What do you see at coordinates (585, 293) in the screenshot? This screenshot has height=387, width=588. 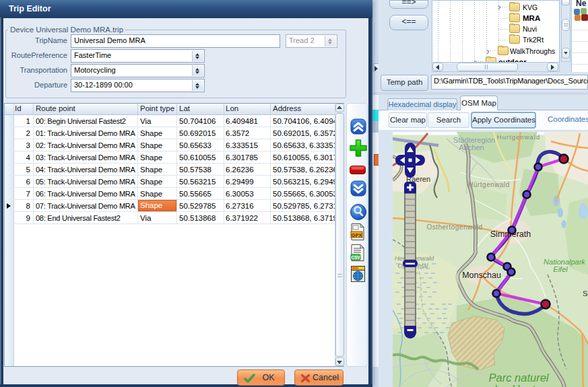 I see `svg-text: Sc` at bounding box center [585, 293].